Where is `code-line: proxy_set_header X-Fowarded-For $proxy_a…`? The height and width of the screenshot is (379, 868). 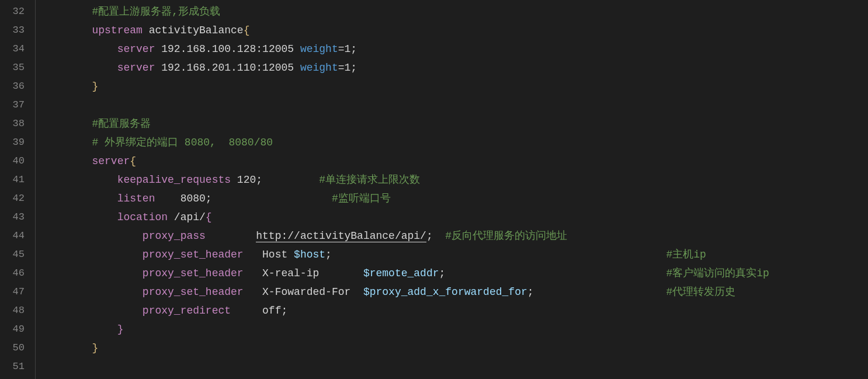 code-line: proxy_set_header X-Fowarded-For $proxy_a… is located at coordinates (452, 292).